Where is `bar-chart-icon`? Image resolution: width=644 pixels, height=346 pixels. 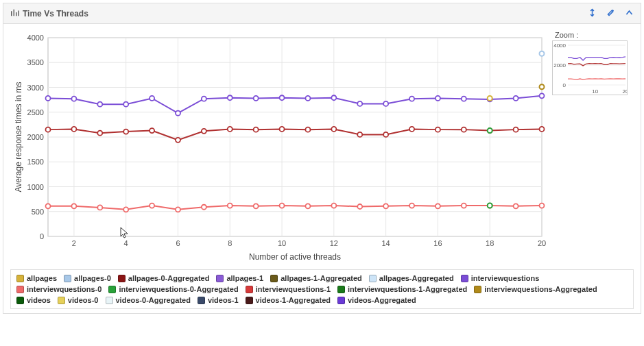 bar-chart-icon is located at coordinates (15, 14).